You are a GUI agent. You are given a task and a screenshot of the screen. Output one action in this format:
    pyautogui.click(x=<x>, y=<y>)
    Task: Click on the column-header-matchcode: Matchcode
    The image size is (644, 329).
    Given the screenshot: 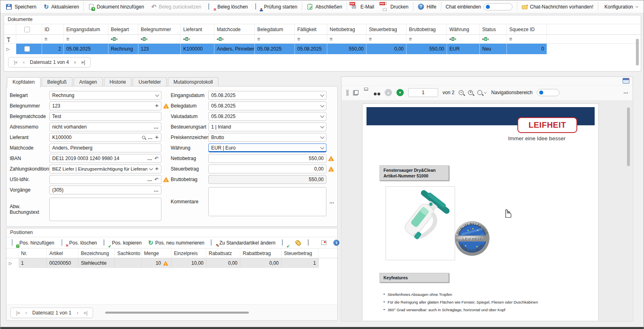 What is the action you would take?
    pyautogui.click(x=235, y=30)
    